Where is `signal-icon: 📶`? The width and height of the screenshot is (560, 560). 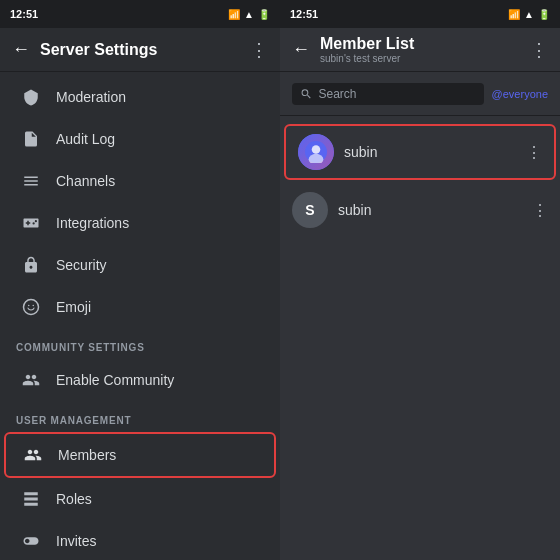 signal-icon: 📶 is located at coordinates (234, 14).